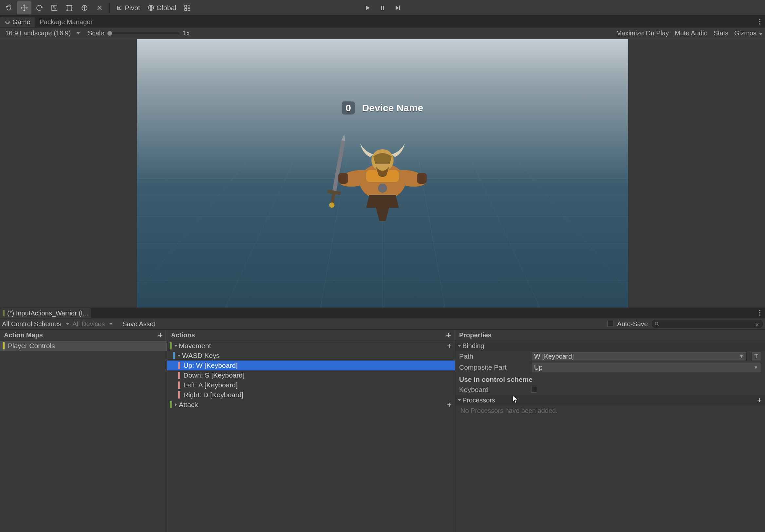  Describe the element at coordinates (66, 22) in the screenshot. I see `tab-package-manager: Package Manager` at that location.